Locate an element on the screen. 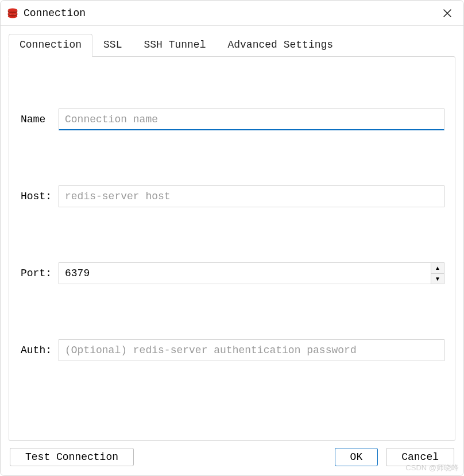 Image resolution: width=464 pixels, height=476 pixels. port-row: Port: ▲ ▼ is located at coordinates (233, 273).